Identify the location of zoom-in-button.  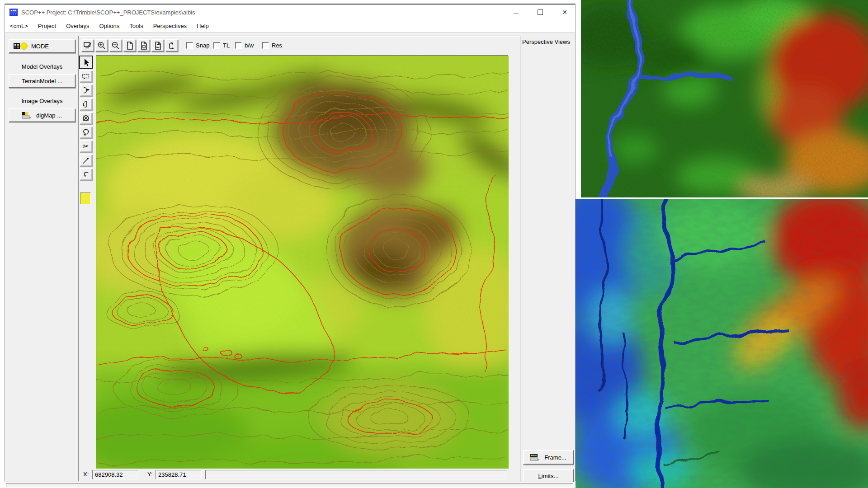
(102, 45).